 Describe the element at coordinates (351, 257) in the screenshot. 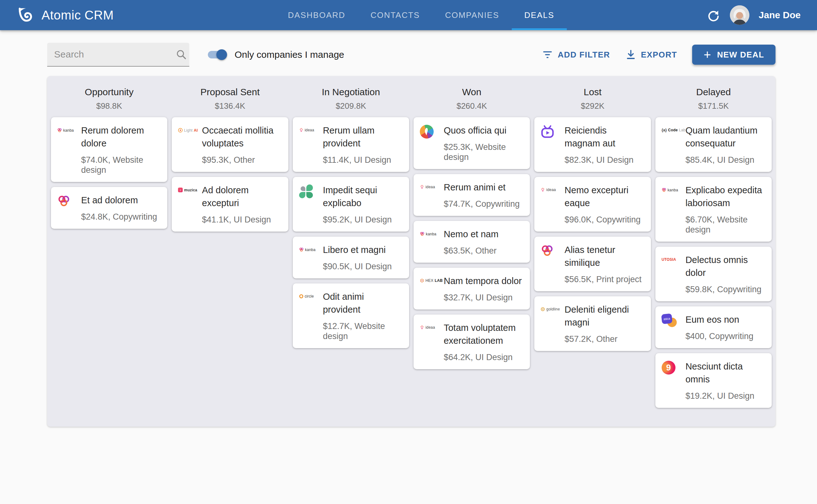

I see `deal-card: kanbaLibero et magni$90.5K, UI Design` at that location.